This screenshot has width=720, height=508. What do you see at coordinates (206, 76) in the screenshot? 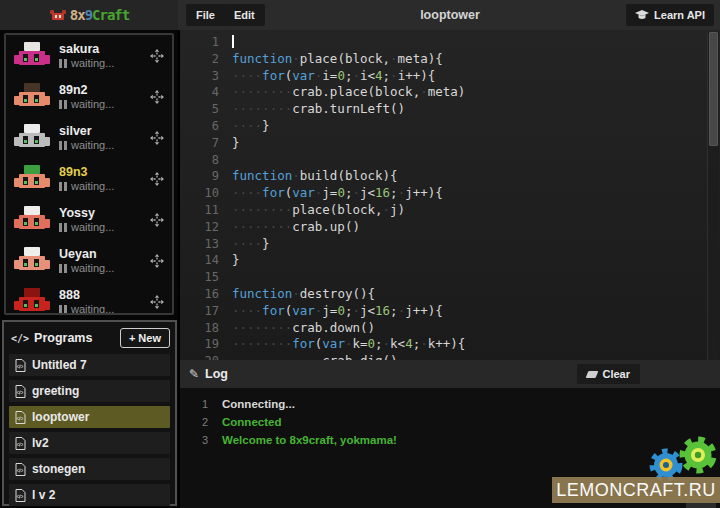
I see `line-number: 3` at bounding box center [206, 76].